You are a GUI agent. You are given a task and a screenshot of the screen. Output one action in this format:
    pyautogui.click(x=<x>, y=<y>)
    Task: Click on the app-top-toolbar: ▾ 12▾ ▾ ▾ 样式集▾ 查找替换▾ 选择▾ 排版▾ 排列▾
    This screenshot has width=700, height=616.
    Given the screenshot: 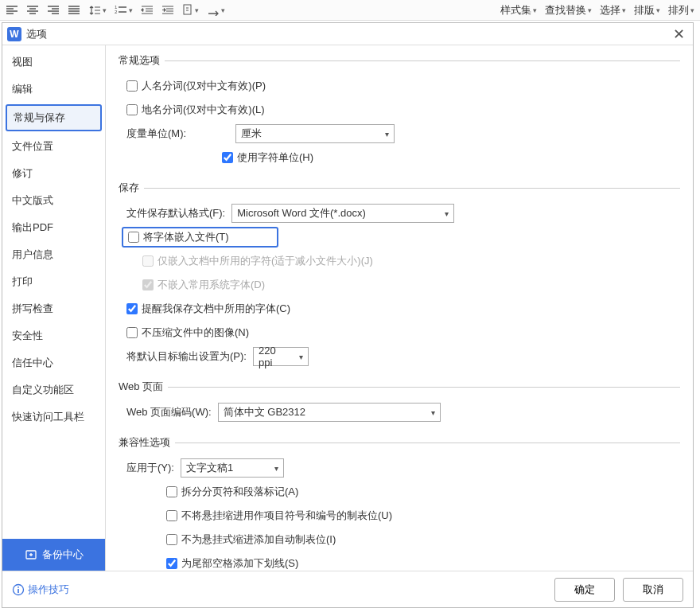 What is the action you would take?
    pyautogui.click(x=350, y=10)
    